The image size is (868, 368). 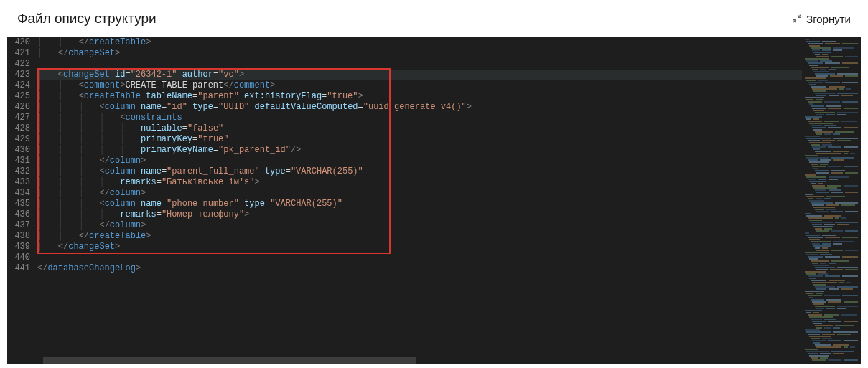 What do you see at coordinates (419, 172) in the screenshot?
I see `code-line: │ │ │ <column name="parent_full_name" ty…` at bounding box center [419, 172].